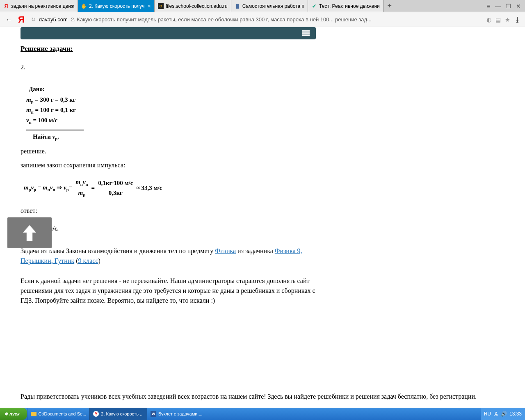 The width and height of the screenshot is (525, 420). I want to click on task-label: 2. Какую скорость ..., so click(122, 414).